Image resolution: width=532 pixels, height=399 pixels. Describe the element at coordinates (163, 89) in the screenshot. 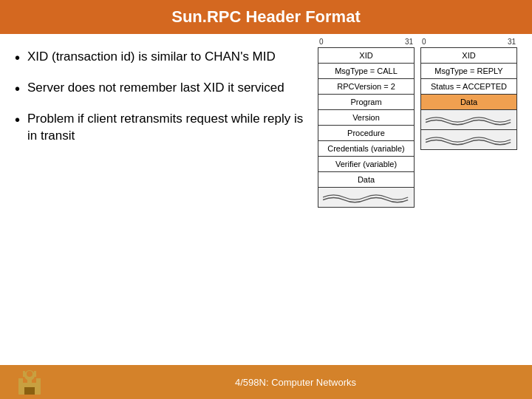

I see `bullet-2: • Server does not remember last XID it s…` at that location.